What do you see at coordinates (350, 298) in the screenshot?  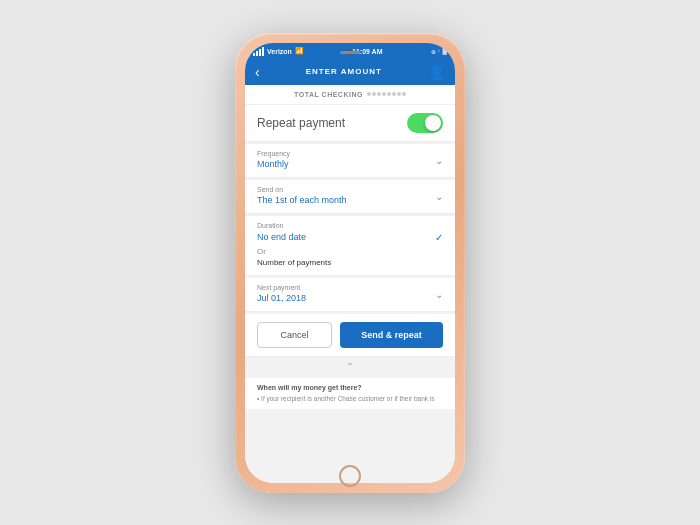 I see `next-payment-value: Jul 01, 2018` at bounding box center [350, 298].